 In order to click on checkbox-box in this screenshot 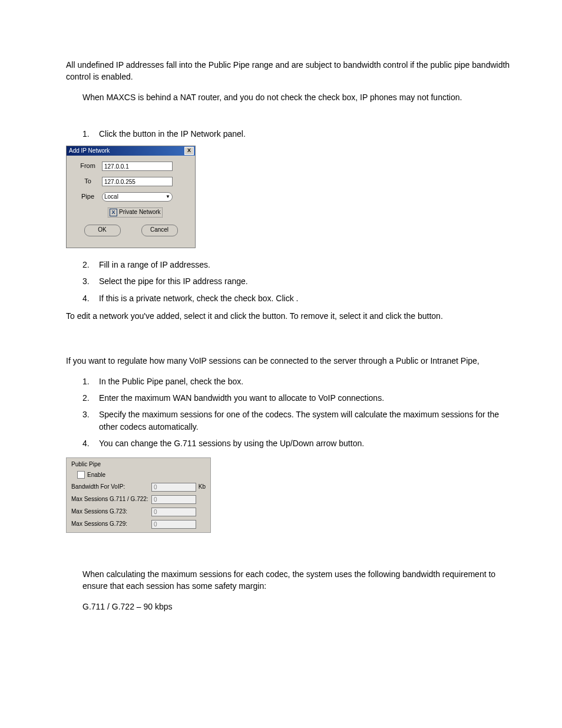, I will do `click(81, 475)`.